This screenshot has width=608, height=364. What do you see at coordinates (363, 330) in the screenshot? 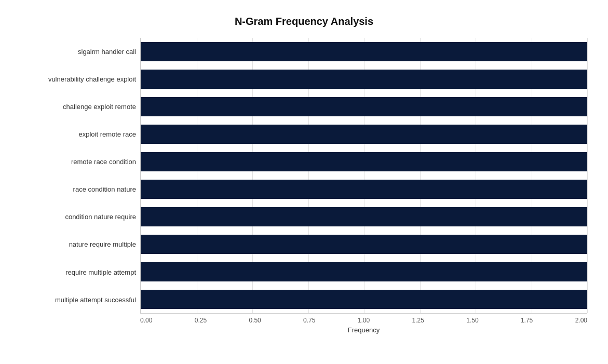
I see `x-axis-label: Frequency` at bounding box center [363, 330].